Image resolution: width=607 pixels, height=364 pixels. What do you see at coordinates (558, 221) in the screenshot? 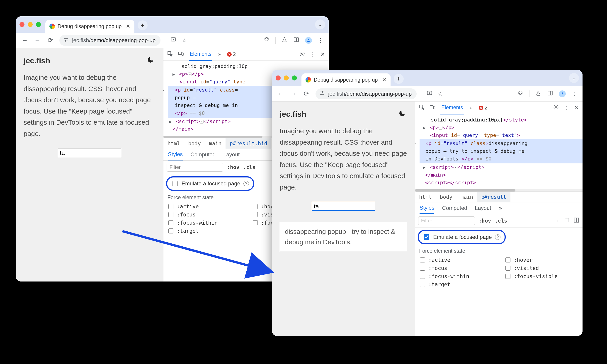
I see `new-style-rule-icon: ＋` at bounding box center [558, 221].